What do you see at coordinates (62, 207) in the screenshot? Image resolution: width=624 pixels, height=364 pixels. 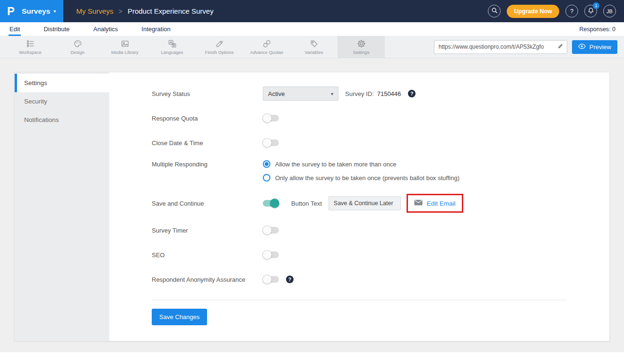 I see `settings-sidebar: Settings Security Notifications` at bounding box center [62, 207].